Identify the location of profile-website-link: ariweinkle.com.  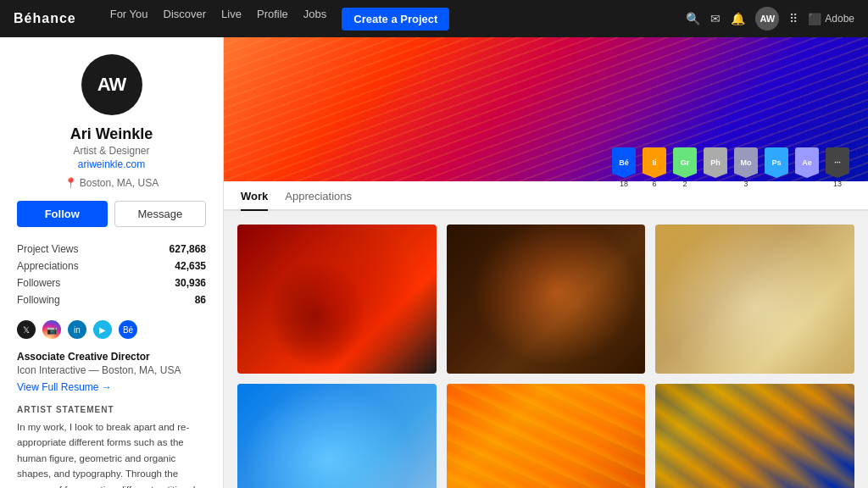
(112, 164).